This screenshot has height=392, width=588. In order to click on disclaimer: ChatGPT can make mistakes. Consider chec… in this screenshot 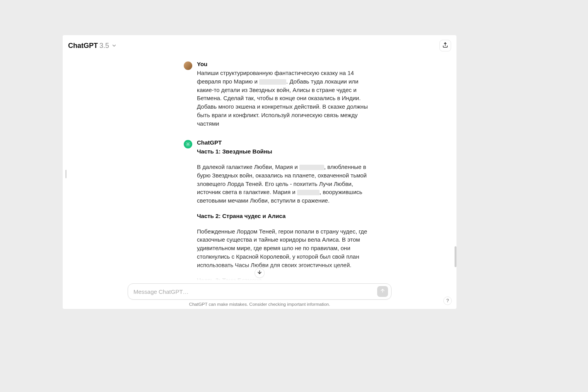, I will do `click(260, 304)`.